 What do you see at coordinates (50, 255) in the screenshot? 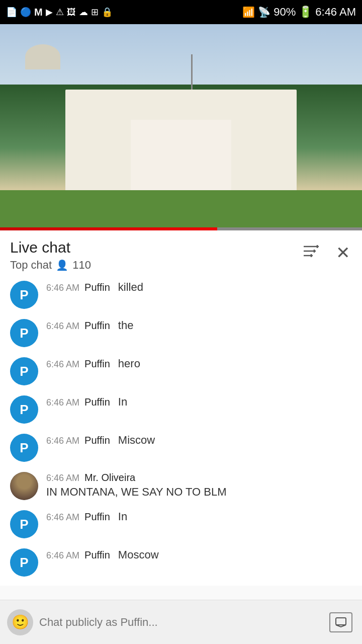
I see `chat-header-left: Live chat Top chat 👤 110` at bounding box center [50, 255].